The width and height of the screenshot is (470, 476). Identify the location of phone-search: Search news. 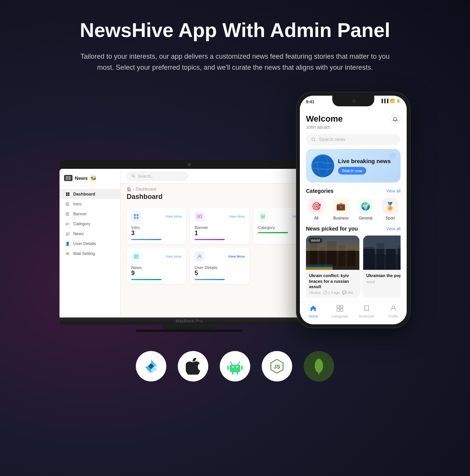
(353, 139).